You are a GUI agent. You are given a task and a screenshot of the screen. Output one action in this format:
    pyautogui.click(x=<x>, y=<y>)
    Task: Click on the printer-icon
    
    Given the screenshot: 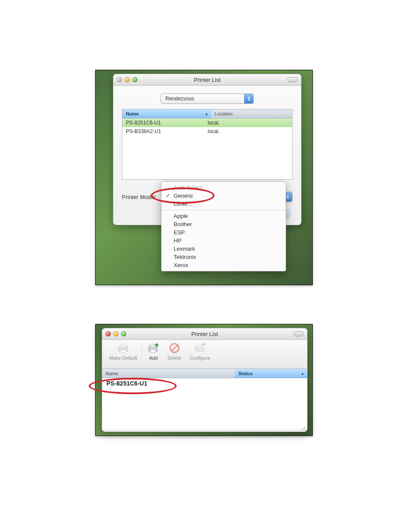 What is the action you would take?
    pyautogui.click(x=123, y=348)
    